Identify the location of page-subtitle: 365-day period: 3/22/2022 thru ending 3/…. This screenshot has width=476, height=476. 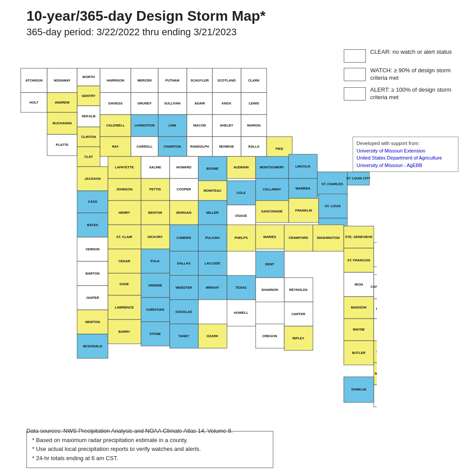
(131, 32).